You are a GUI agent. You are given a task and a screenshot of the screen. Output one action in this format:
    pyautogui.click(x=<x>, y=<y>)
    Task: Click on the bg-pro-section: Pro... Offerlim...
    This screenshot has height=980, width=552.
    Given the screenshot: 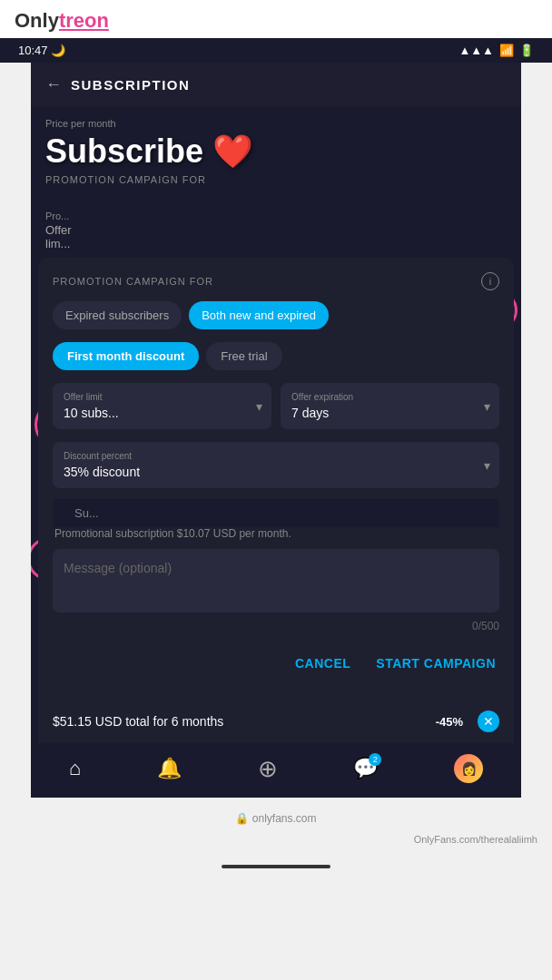 What is the action you would take?
    pyautogui.click(x=276, y=230)
    